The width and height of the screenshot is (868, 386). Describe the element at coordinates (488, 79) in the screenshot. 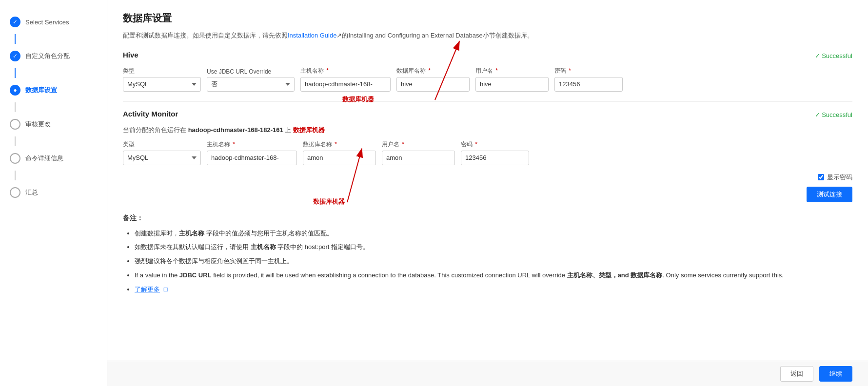

I see `hive-form-row: 类型 MySQL PostgreSQL Oracle Use JDBC URL …` at that location.